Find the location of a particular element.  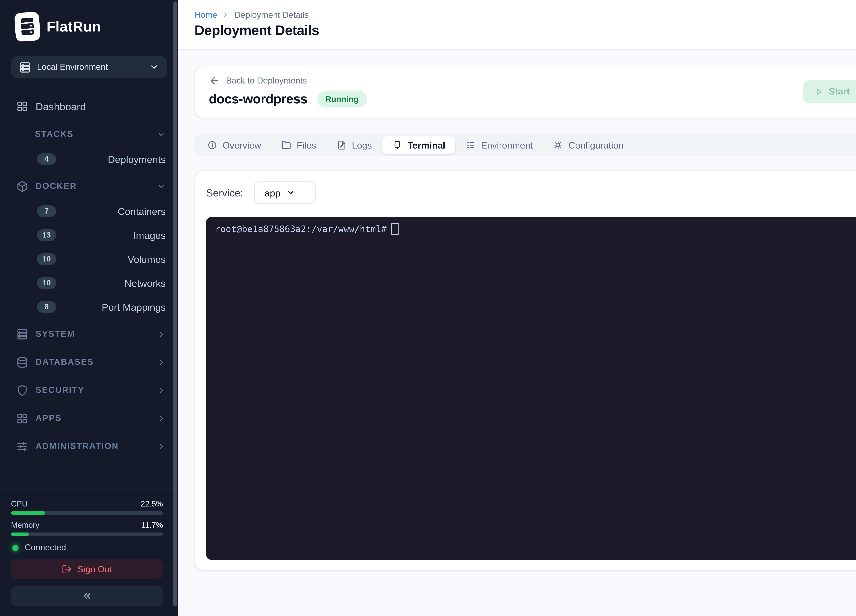

sidebar-section-docker: DOCKER is located at coordinates (89, 186).